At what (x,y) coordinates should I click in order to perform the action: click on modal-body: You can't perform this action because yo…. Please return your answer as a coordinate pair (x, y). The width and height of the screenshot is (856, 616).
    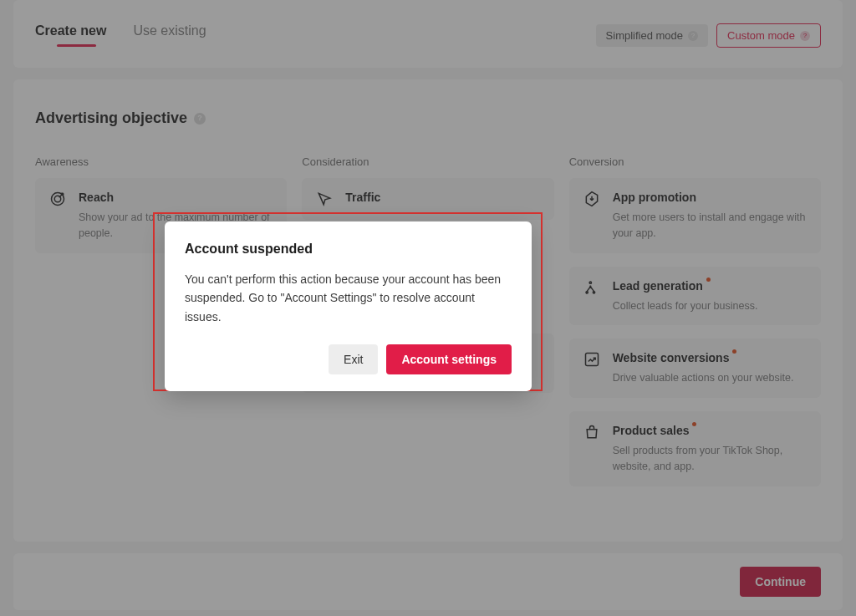
    Looking at the image, I should click on (348, 298).